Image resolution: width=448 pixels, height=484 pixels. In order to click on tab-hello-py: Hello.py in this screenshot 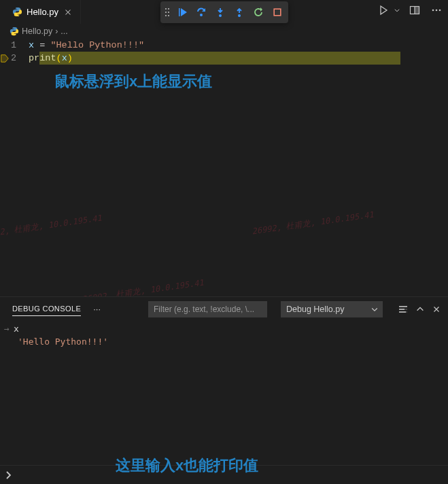, I will do `click(44, 12)`.